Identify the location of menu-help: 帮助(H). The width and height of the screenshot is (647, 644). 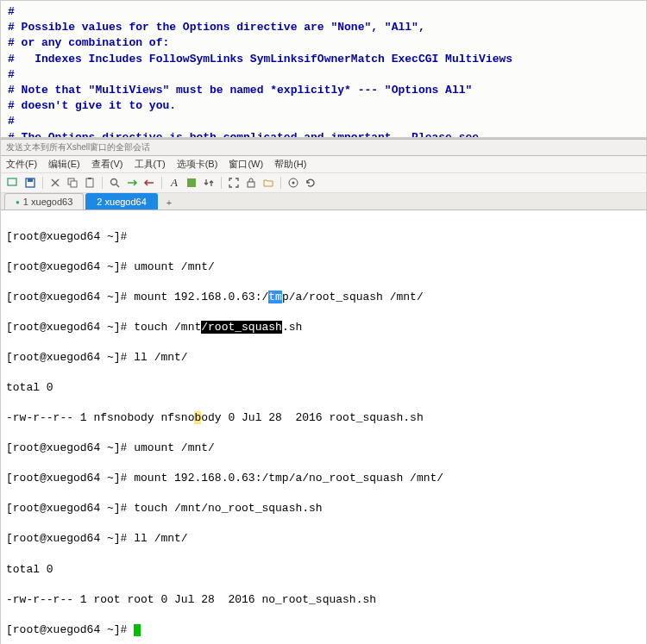
(290, 164).